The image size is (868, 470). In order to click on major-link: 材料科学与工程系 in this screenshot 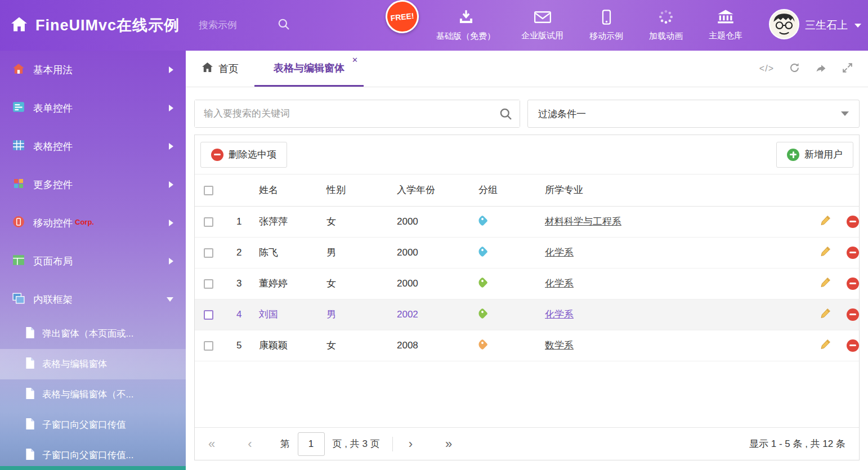, I will do `click(583, 222)`.